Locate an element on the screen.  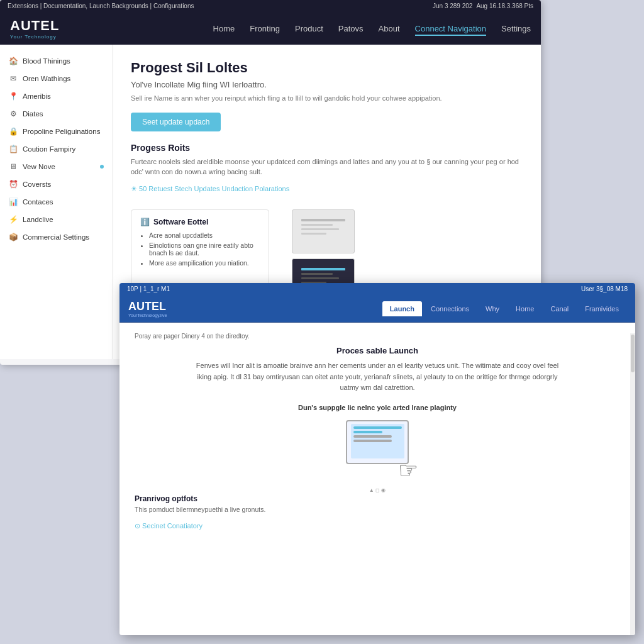
card-title: Software Eottel is located at coordinates (181, 222).